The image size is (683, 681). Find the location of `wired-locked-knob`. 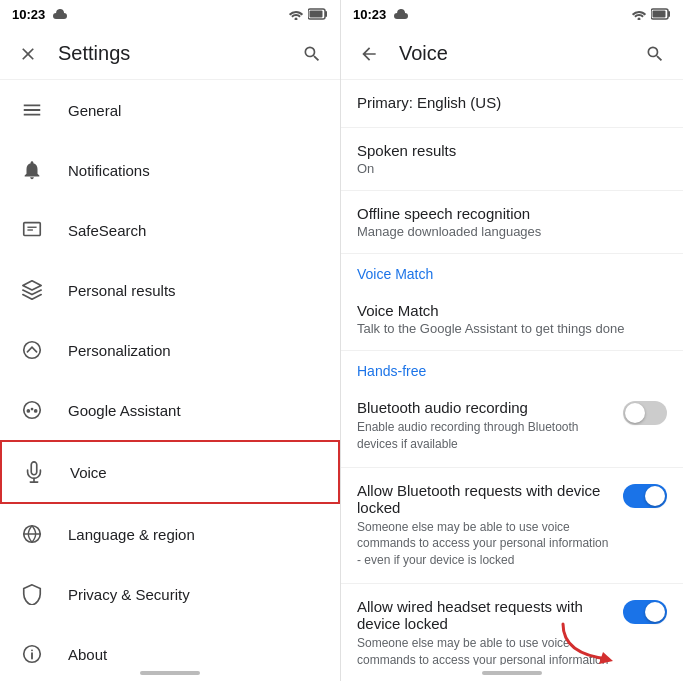

wired-locked-knob is located at coordinates (655, 612).